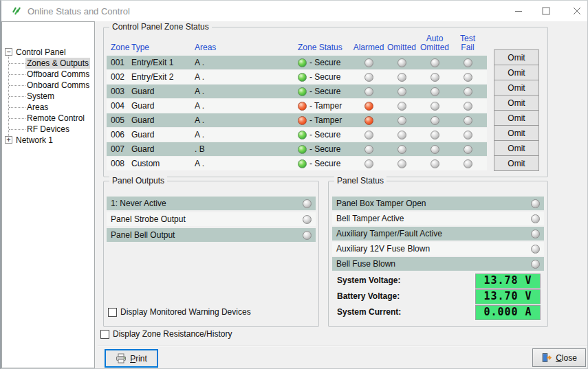 Image resolution: width=588 pixels, height=369 pixels. I want to click on panel-status-group-title: Panel Status, so click(360, 181).